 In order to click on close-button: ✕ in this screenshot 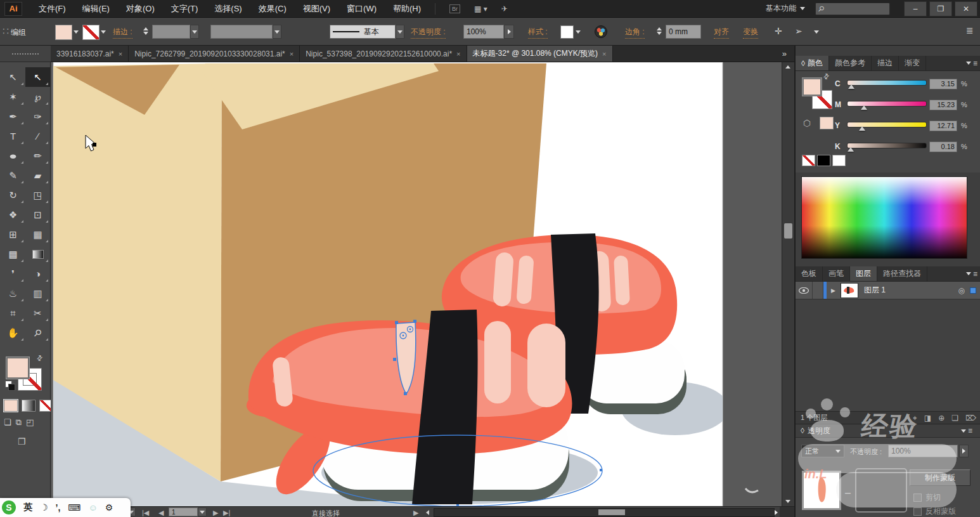, I will do `click(966, 9)`.